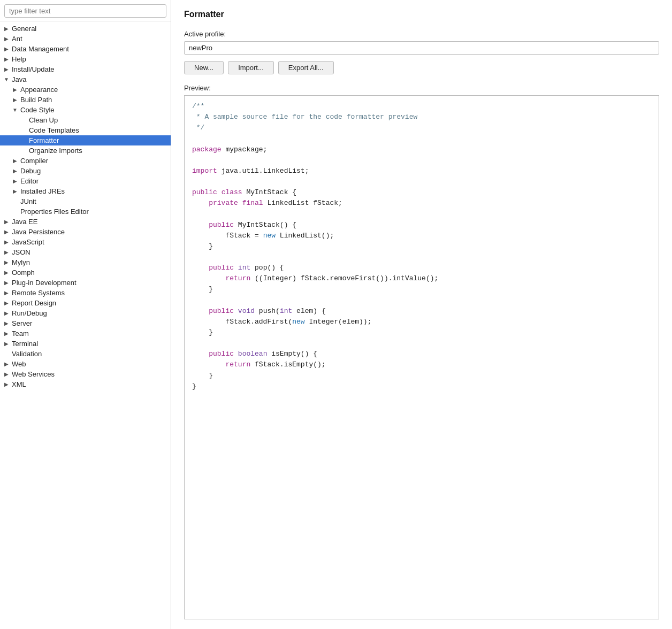 This screenshot has height=629, width=672. Describe the element at coordinates (86, 343) in the screenshot. I see `sidebar-item-terminal: ▶Terminal` at that location.